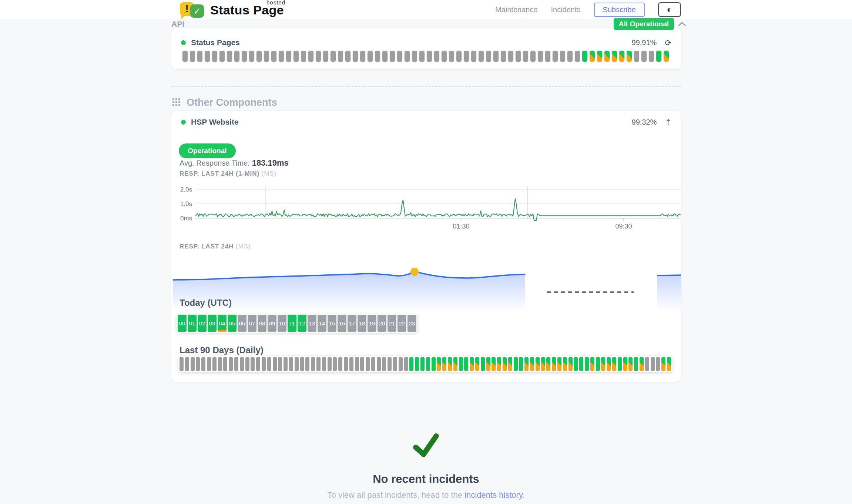  I want to click on theme-toggle-button: ◐, so click(670, 10).